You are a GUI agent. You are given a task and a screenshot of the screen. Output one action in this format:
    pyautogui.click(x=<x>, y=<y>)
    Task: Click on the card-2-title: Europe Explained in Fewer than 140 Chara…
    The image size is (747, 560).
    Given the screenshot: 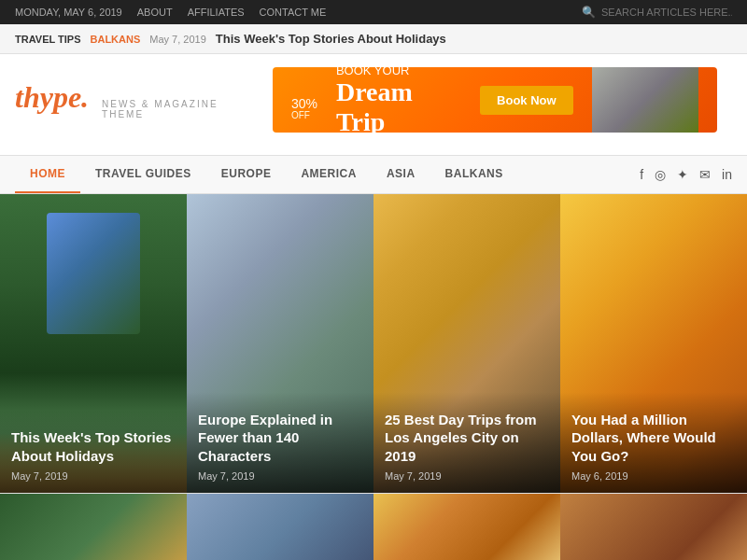 What is the action you would take?
    pyautogui.click(x=280, y=439)
    